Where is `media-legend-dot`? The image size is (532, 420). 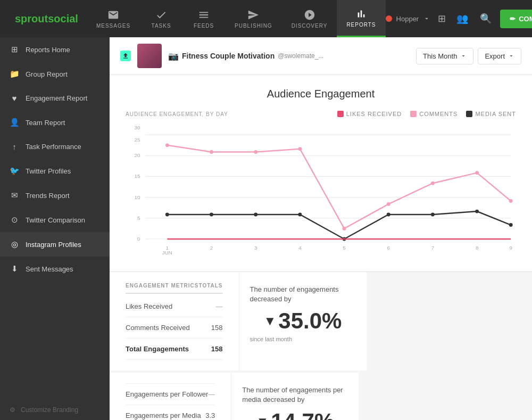 media-legend-dot is located at coordinates (469, 114).